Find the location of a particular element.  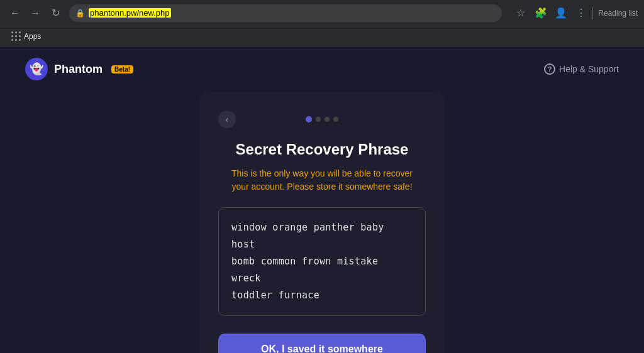

help-label: Help & Support is located at coordinates (589, 69).